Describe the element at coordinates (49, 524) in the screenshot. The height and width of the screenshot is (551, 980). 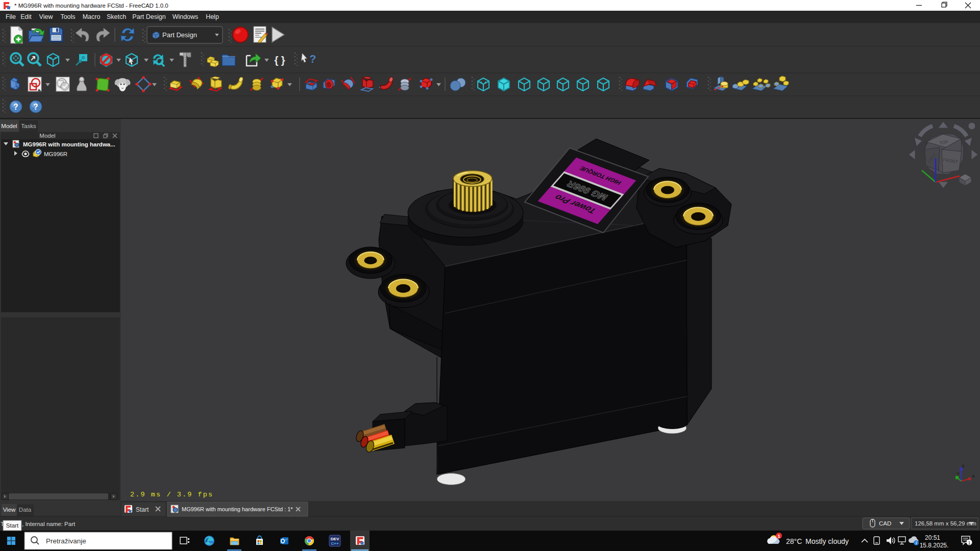
I see `svg-text: , Internal name: Part` at that location.